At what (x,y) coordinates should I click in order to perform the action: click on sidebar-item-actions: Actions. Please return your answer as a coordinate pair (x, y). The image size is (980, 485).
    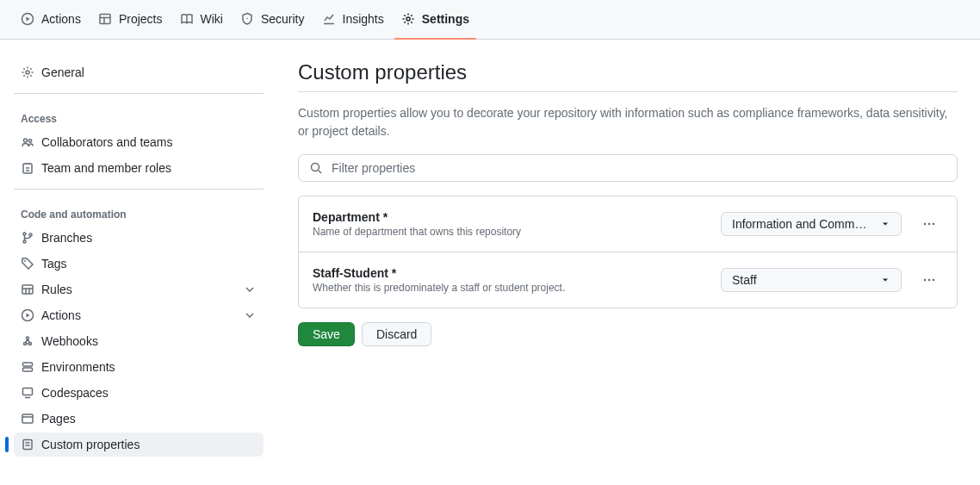
    Looking at the image, I should click on (139, 315).